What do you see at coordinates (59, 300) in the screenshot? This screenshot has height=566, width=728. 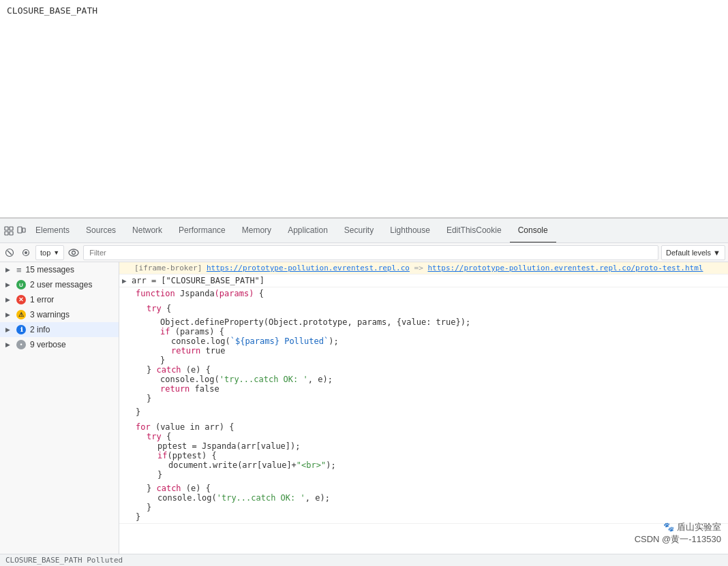 I see `sidebar-errors: ▶ ✕ 1 error` at bounding box center [59, 300].